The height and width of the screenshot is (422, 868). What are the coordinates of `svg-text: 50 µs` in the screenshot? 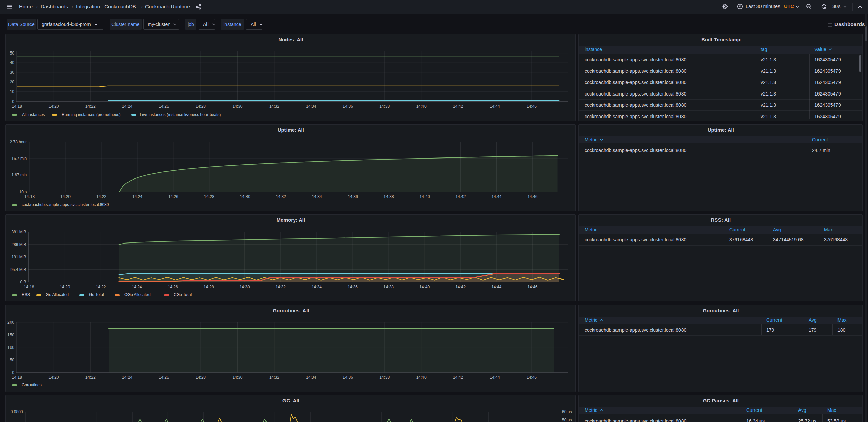 It's located at (567, 420).